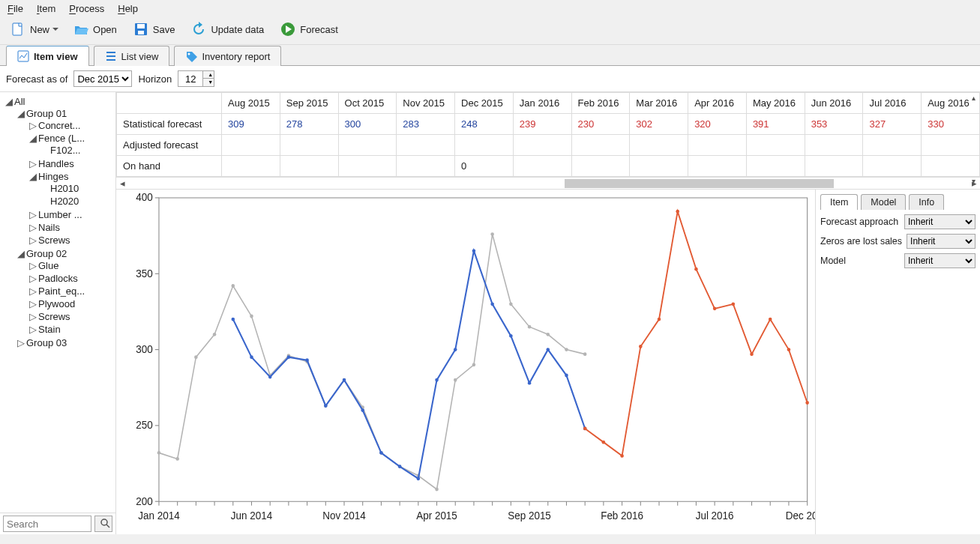 This screenshot has width=980, height=544. What do you see at coordinates (58, 303) in the screenshot?
I see `item-tree: ◢All ◢Group 01 ▷Concret... ◢Fence (L... …` at bounding box center [58, 303].